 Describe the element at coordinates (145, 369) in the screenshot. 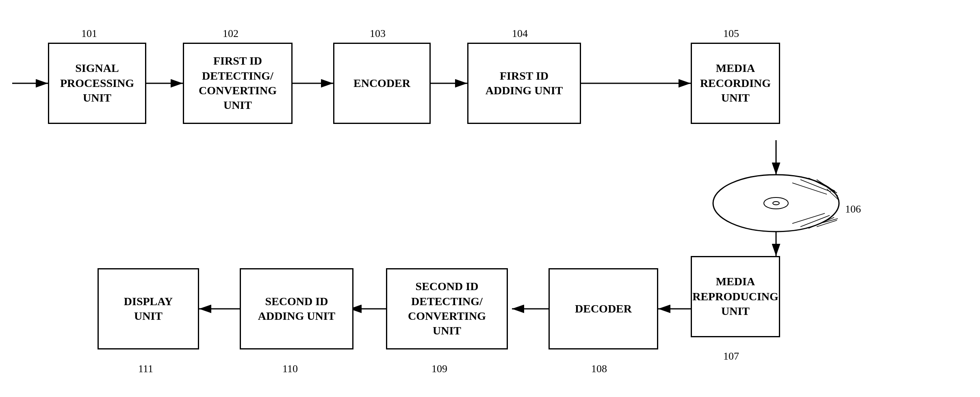

I see `ref-111: 111` at that location.